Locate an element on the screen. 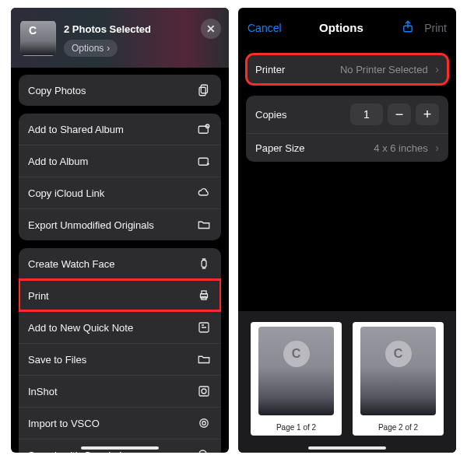  page-previews: C Page 1 of 2 C Page 2 of 2 is located at coordinates (347, 382).